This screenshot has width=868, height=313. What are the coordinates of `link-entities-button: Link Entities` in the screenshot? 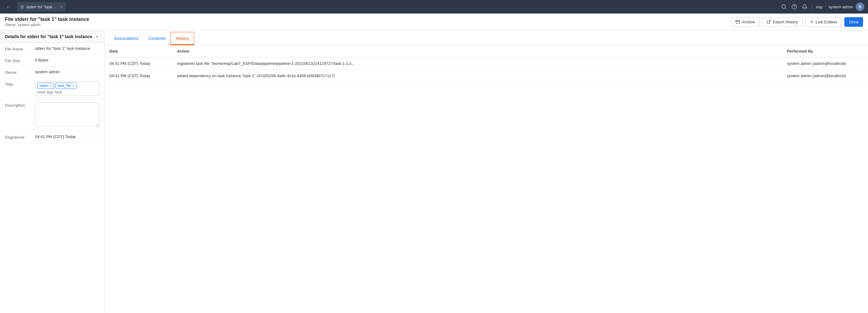 It's located at (824, 22).